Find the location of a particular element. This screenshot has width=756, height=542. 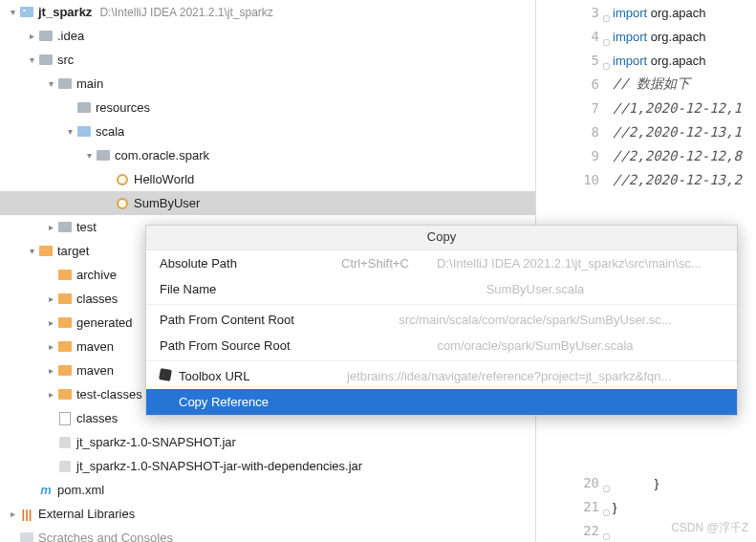

libraries-icon: ||| is located at coordinates (27, 514).